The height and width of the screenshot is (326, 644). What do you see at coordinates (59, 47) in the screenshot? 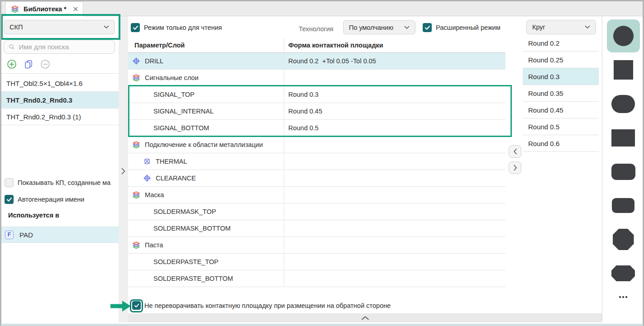
I see `search-box` at bounding box center [59, 47].